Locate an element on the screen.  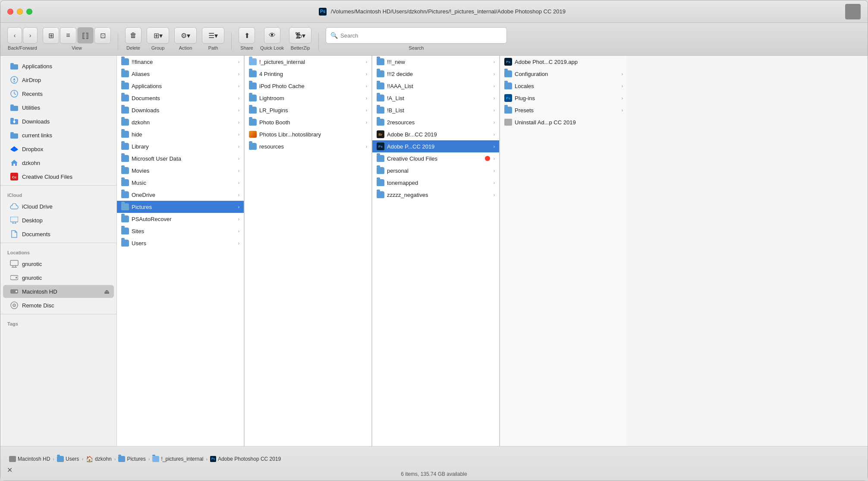
list-item: zzzzz_negatives › is located at coordinates (436, 195).